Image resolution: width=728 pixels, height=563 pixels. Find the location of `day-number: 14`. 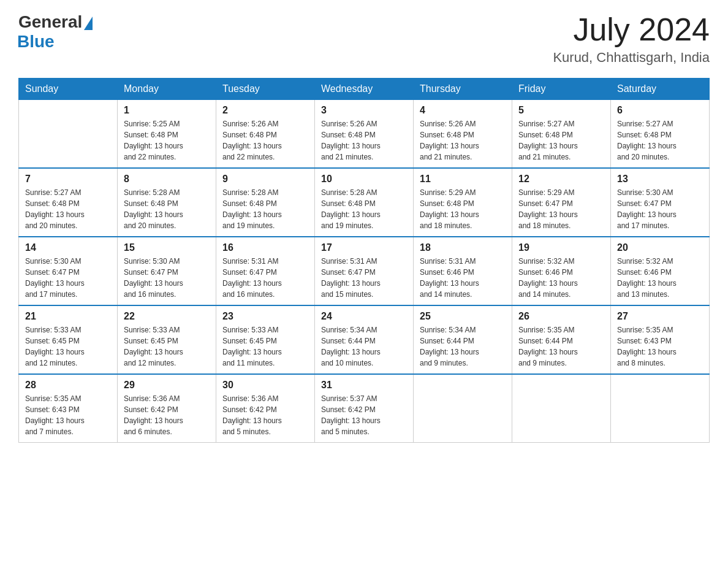

day-number: 14 is located at coordinates (68, 248).